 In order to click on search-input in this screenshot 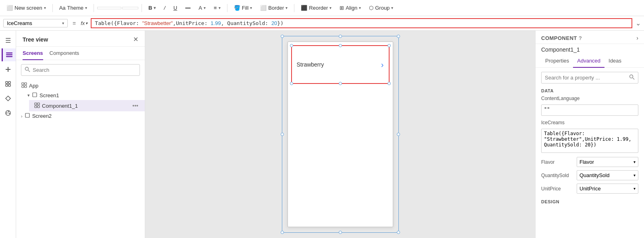, I will do `click(85, 70)`.